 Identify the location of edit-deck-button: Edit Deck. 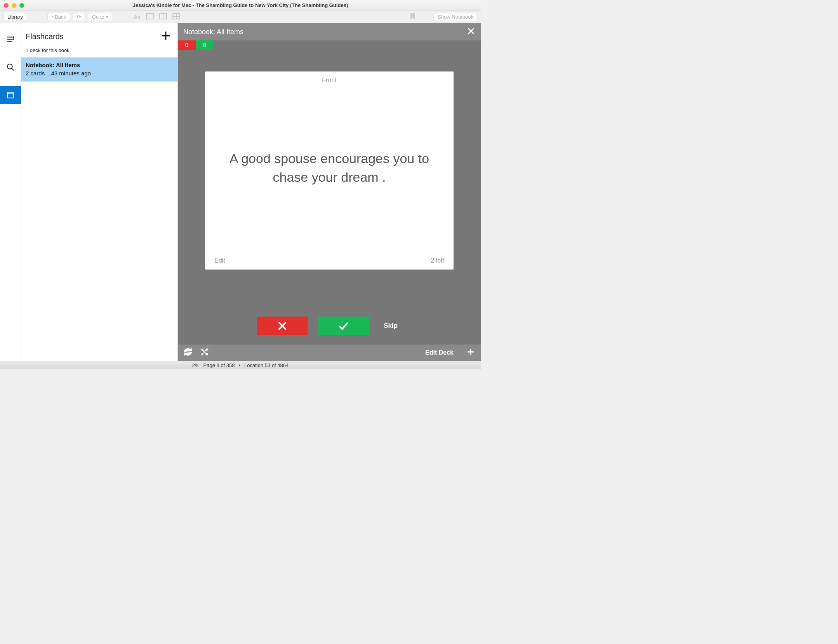
(440, 353).